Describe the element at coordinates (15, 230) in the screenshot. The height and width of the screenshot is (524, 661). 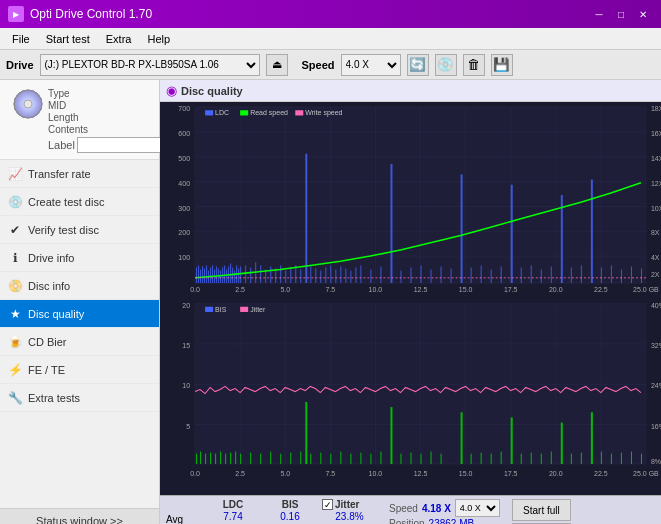
I see `verify-test-disc-icon: ✔` at that location.